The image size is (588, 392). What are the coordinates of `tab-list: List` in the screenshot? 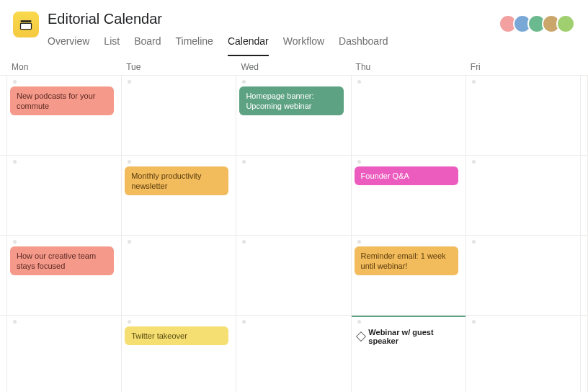 It's located at (112, 44).